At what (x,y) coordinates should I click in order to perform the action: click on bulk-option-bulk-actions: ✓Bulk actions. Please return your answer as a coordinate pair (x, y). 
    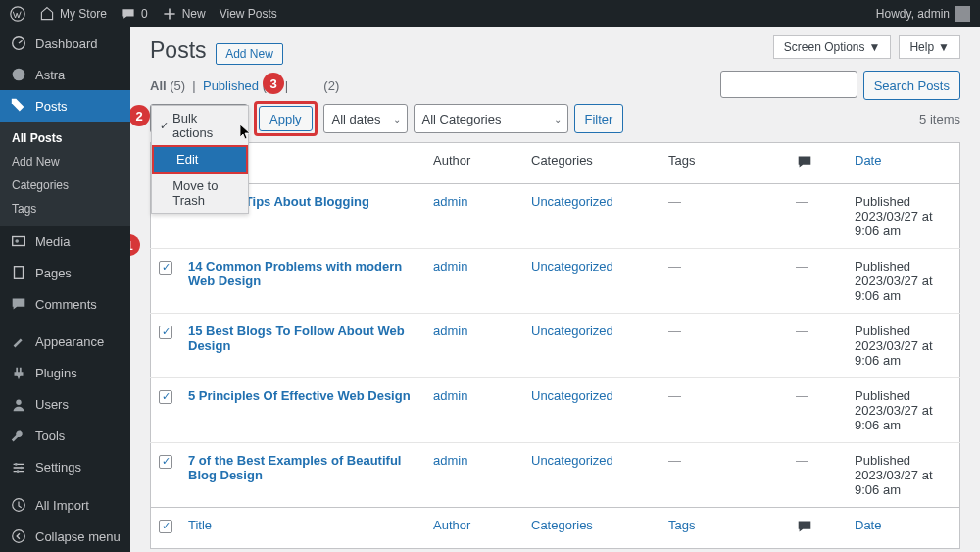
    Looking at the image, I should click on (200, 125).